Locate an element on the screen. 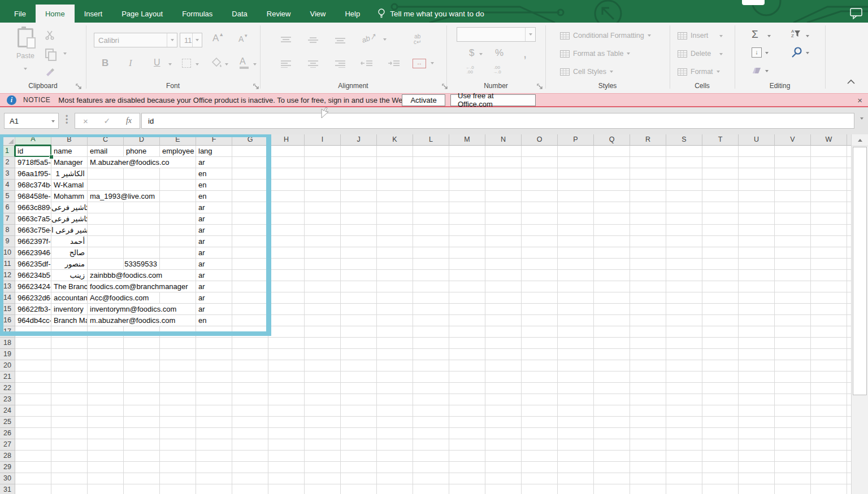 This screenshot has width=868, height=494. cell-H24 is located at coordinates (287, 411).